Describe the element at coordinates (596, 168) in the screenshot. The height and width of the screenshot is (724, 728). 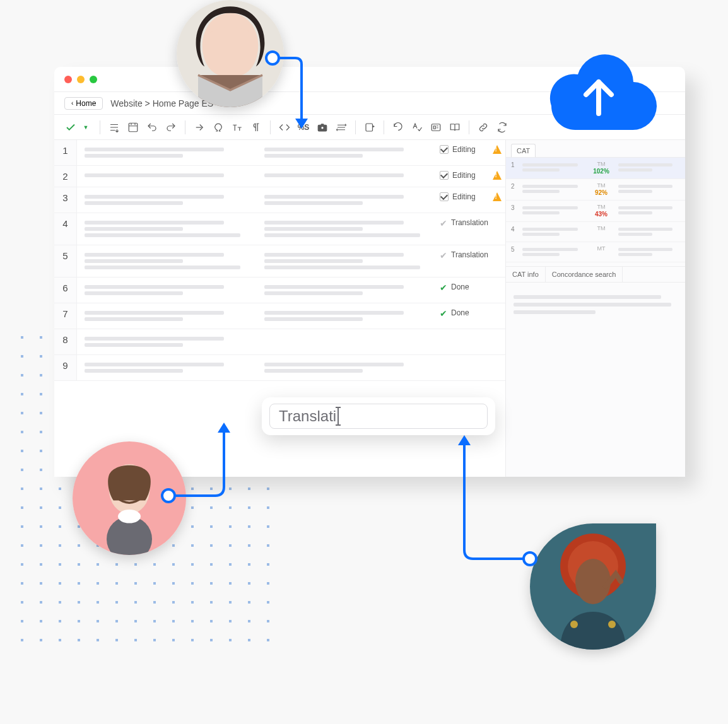
I see `cat-match-row: 1TM102%` at that location.